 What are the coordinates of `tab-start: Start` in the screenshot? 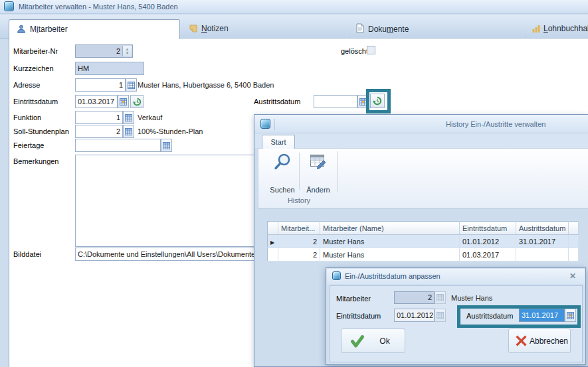 It's located at (278, 142).